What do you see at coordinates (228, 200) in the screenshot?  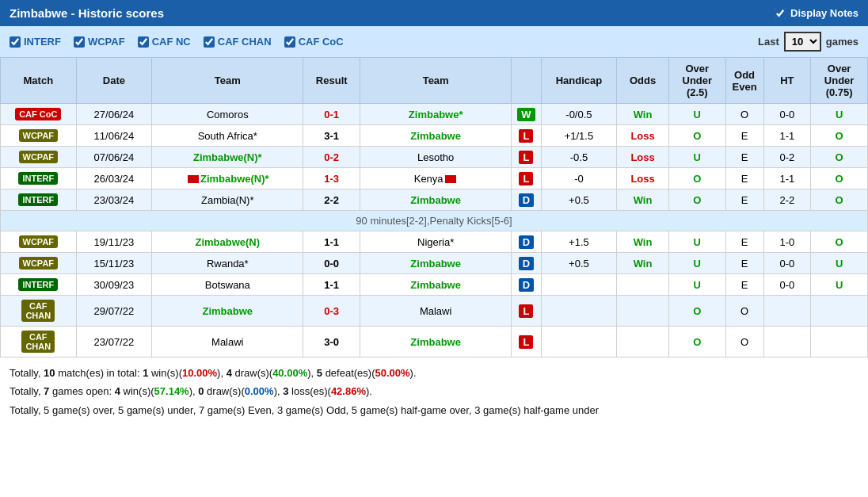 I see `team1-name: Zambia(N)*` at bounding box center [228, 200].